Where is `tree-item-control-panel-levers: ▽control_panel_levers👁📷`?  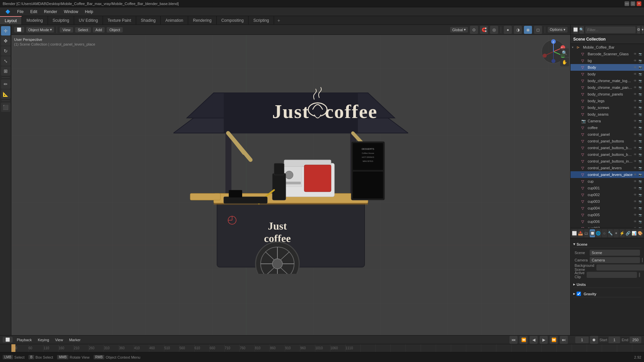 tree-item-control-panel-levers: ▽control_panel_levers👁📷 is located at coordinates (607, 168).